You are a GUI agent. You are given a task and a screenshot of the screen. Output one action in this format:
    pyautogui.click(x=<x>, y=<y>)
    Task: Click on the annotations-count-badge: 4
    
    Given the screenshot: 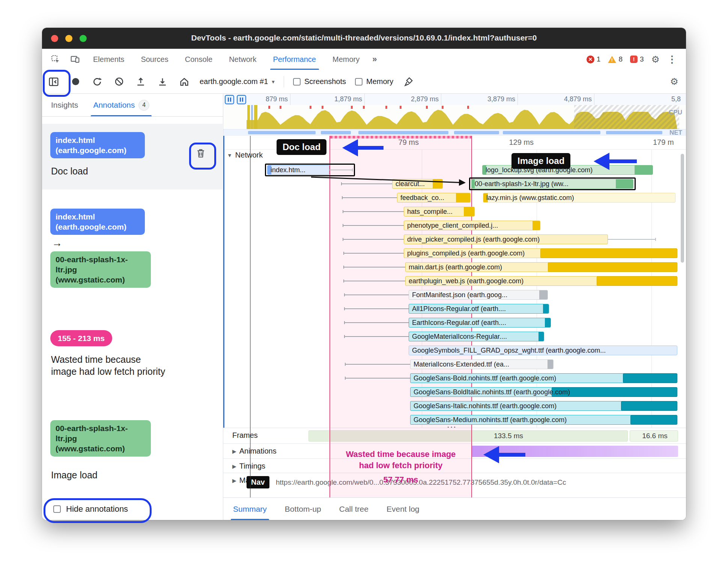 What is the action you would take?
    pyautogui.click(x=144, y=105)
    